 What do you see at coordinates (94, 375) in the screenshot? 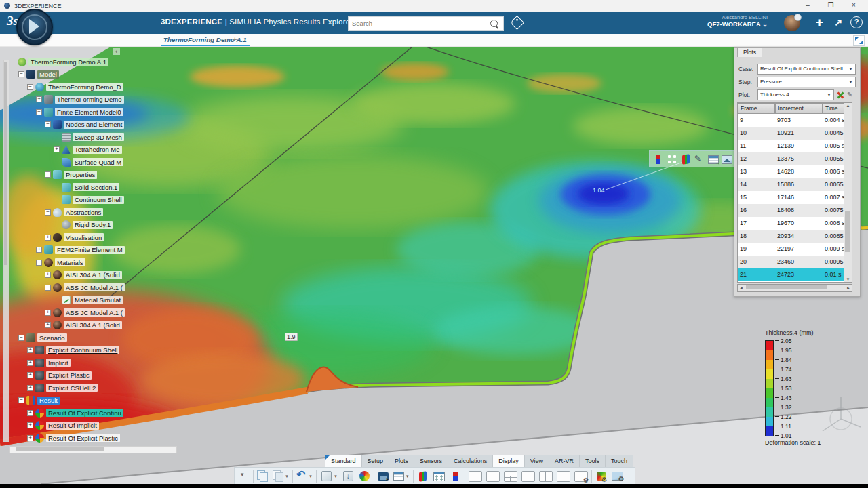
I see `tree-item: +Explicit Plastic` at bounding box center [94, 375].